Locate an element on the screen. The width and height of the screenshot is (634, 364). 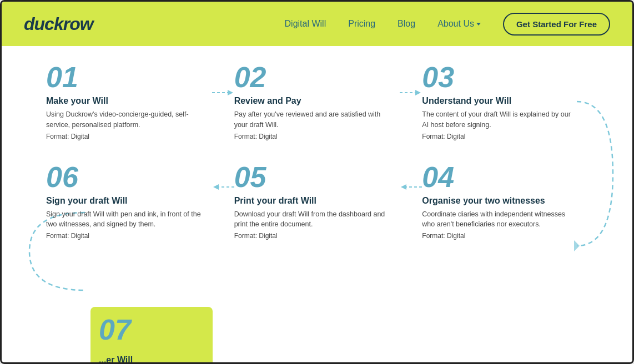
nav-links: Digital Will Pricing Blog About Us is located at coordinates (383, 24).